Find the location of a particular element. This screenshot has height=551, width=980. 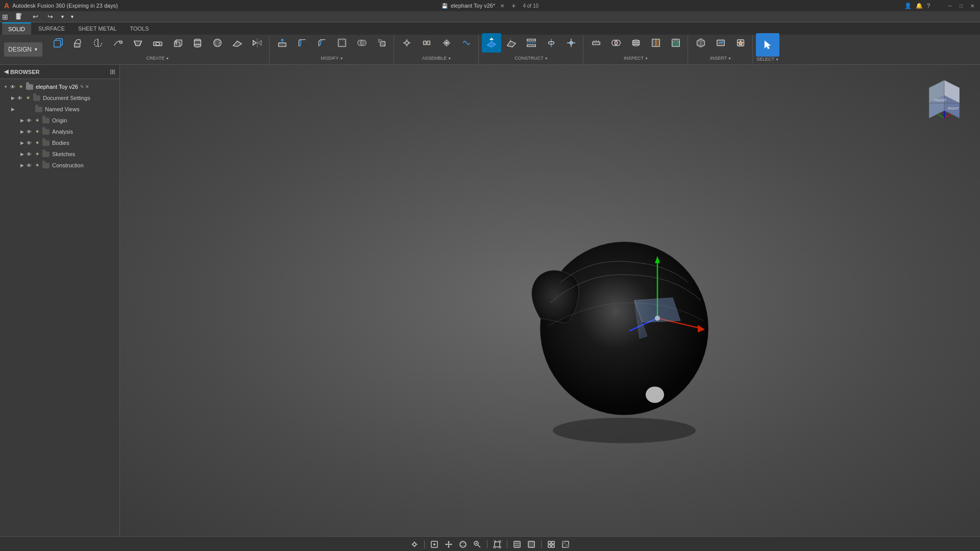

combine-btn is located at coordinates (362, 43).